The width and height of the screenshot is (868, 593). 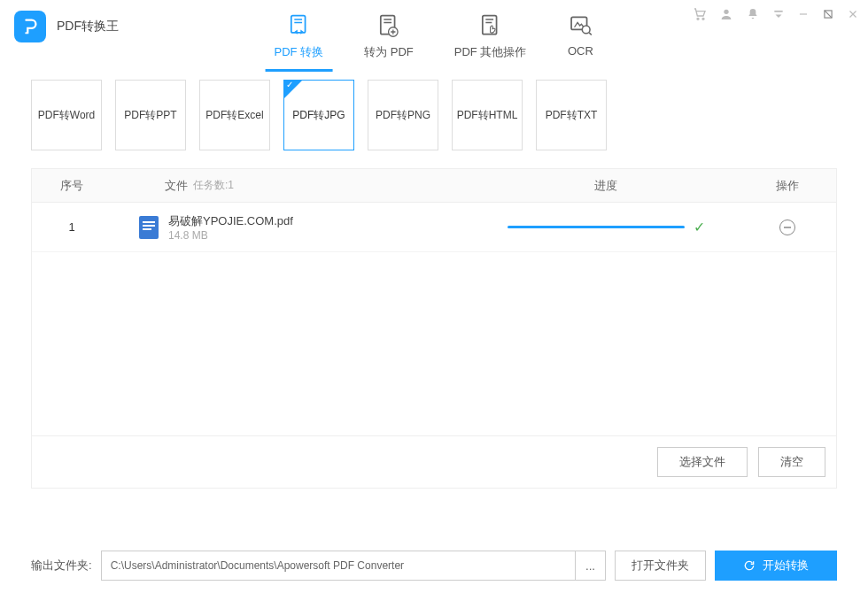 I want to click on pdf-file-icon, so click(x=149, y=227).